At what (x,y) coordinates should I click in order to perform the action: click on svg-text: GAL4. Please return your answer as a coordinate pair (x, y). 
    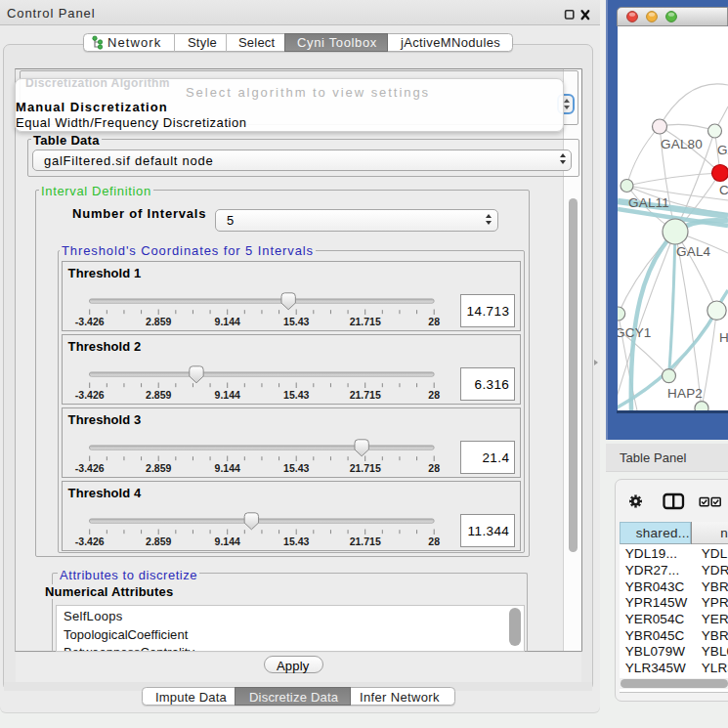
    Looking at the image, I should click on (694, 252).